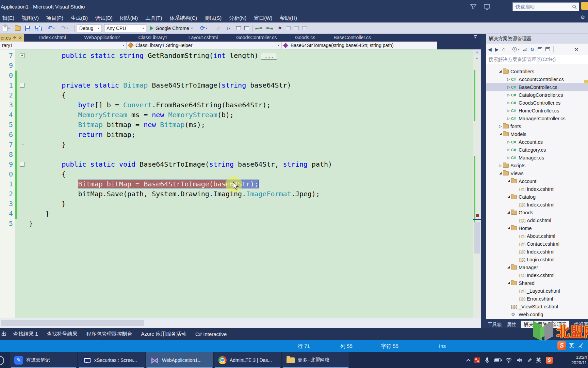 Image resolution: width=588 pixels, height=368 pixels. Describe the element at coordinates (26, 334) in the screenshot. I see `tab-find-results-1: 查找结果 1` at that location.